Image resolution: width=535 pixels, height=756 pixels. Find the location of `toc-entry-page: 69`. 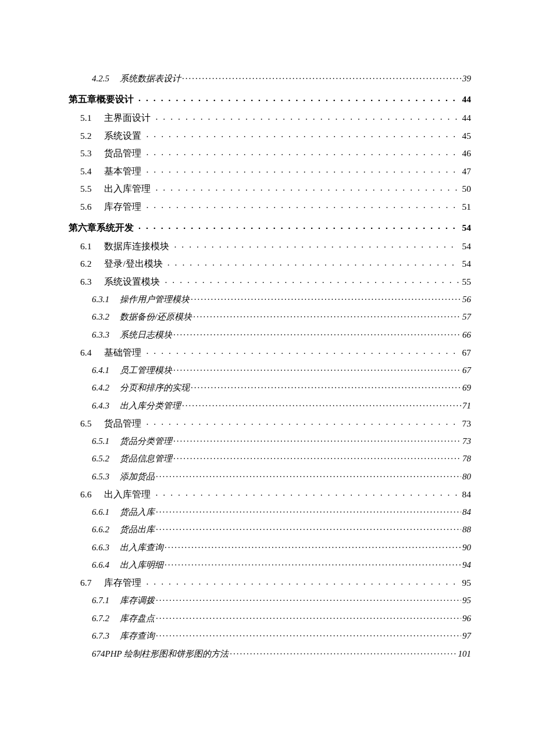

toc-entry-page: 69 is located at coordinates (466, 388).